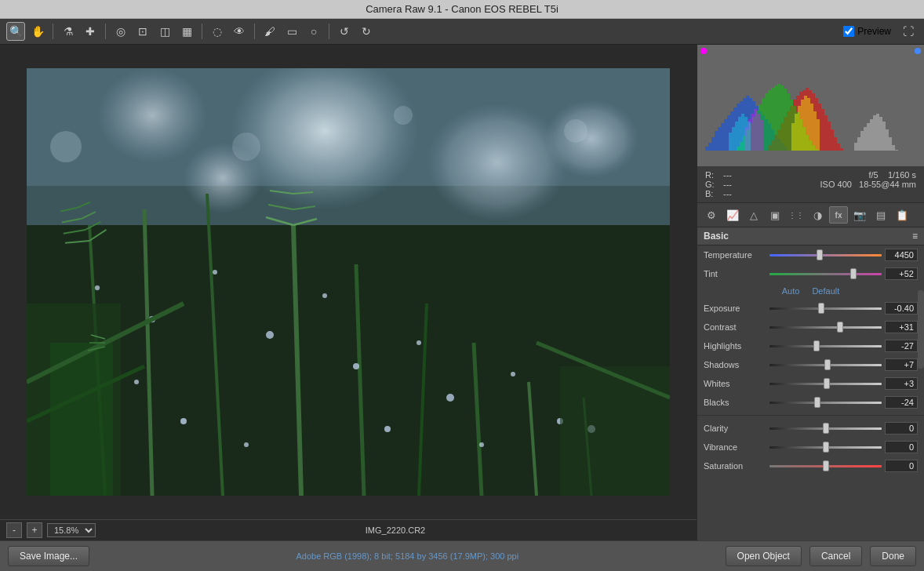 The height and width of the screenshot is (571, 924). What do you see at coordinates (728, 175) in the screenshot?
I see `r-value: ---` at bounding box center [728, 175].